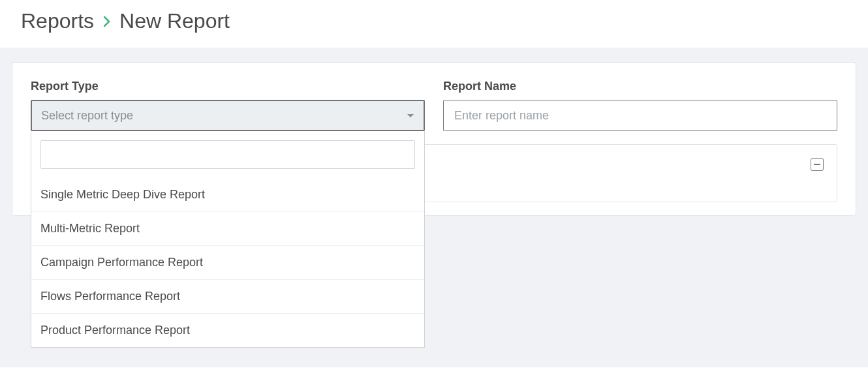 The width and height of the screenshot is (868, 381). I want to click on dropdown-search-wrap, so click(228, 155).